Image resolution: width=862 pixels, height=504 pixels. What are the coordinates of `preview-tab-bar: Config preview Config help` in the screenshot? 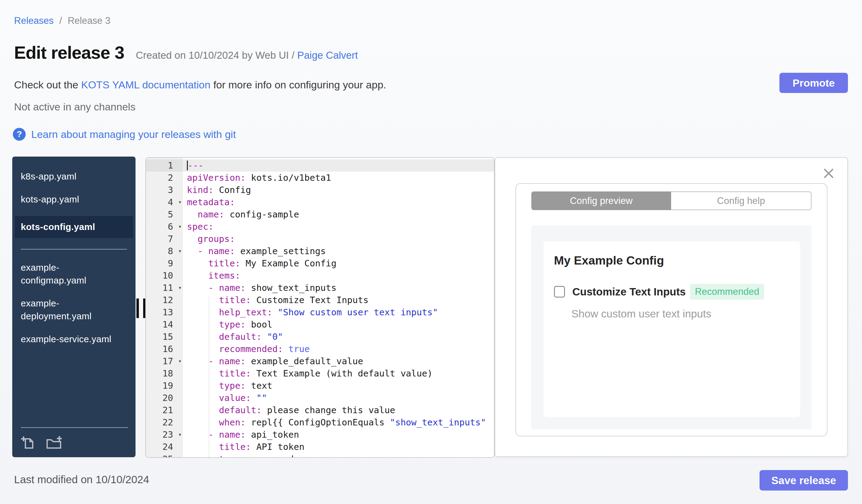 It's located at (671, 201).